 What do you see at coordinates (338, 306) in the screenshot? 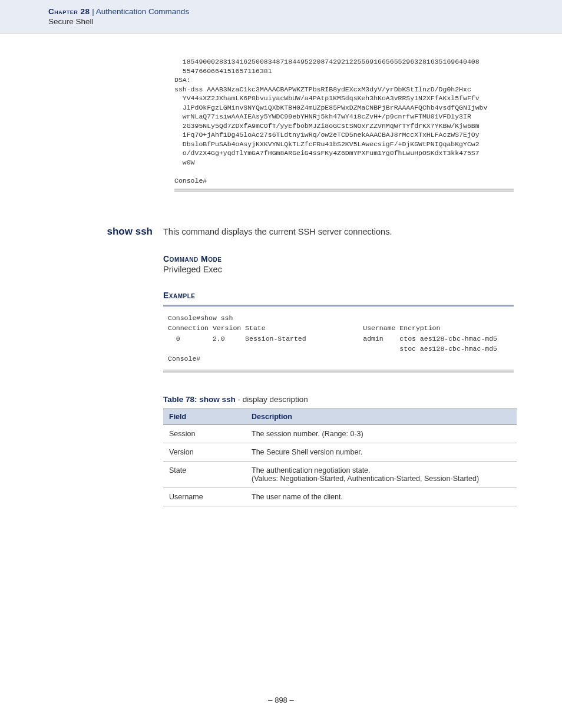
I see `example-rule-top` at bounding box center [338, 306].